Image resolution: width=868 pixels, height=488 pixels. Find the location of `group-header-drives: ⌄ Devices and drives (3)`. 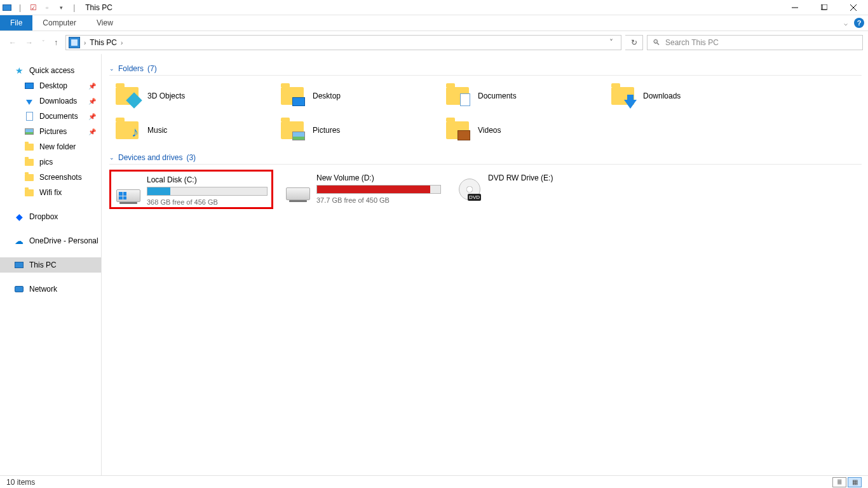

group-header-drives: ⌄ Devices and drives (3) is located at coordinates (485, 159).